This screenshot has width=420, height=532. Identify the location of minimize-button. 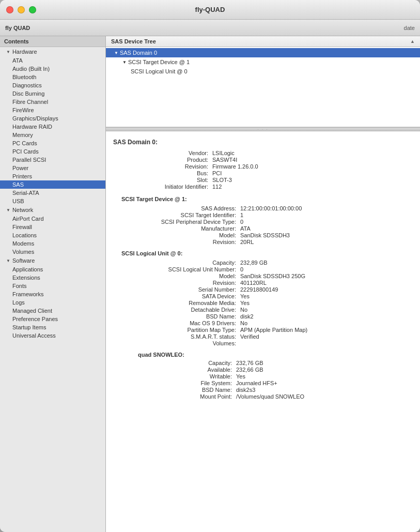
(21, 10).